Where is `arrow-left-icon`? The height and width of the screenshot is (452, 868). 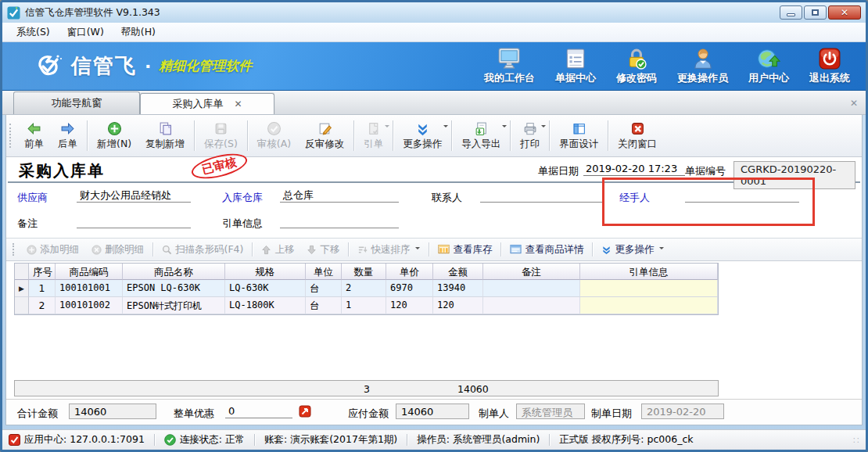
arrow-left-icon is located at coordinates (34, 128).